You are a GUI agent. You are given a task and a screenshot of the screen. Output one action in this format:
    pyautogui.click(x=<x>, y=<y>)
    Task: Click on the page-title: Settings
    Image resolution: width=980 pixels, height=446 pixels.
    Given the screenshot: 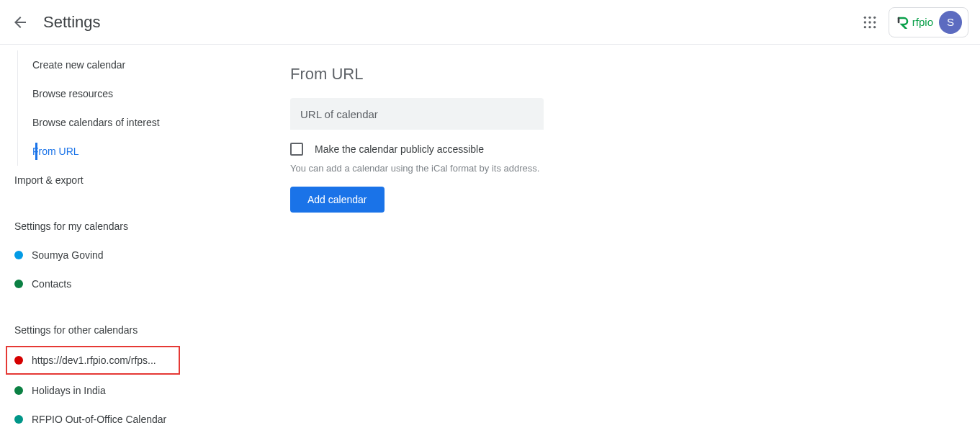 What is the action you would take?
    pyautogui.click(x=72, y=22)
    